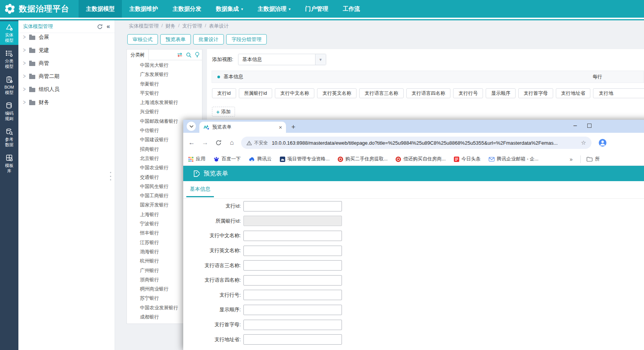  What do you see at coordinates (171, 26) in the screenshot?
I see `breadcrumb-item: 财务` at bounding box center [171, 26].